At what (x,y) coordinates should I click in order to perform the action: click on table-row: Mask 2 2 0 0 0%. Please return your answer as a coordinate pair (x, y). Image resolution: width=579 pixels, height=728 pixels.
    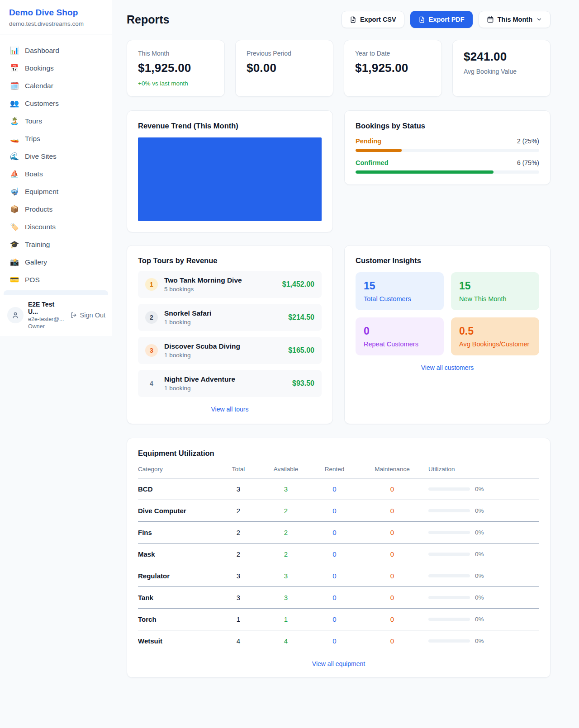
    Looking at the image, I should click on (338, 554).